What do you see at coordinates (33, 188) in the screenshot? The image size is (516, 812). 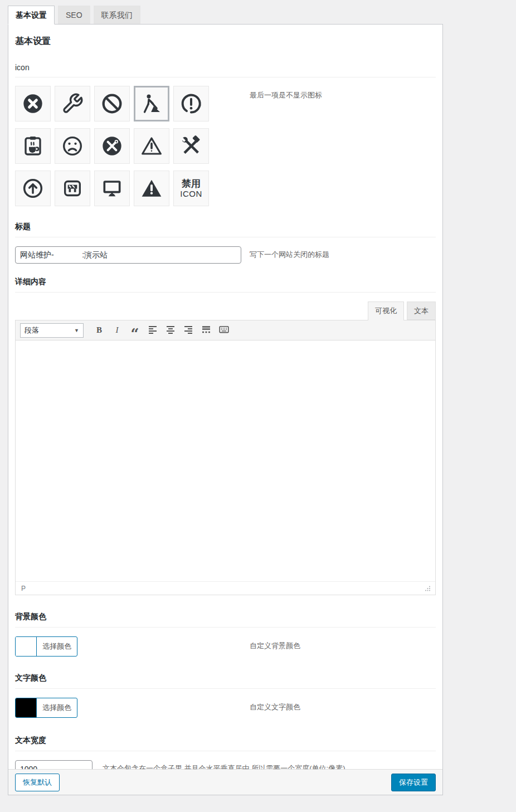 I see `icon-option-arrow-up-circle` at bounding box center [33, 188].